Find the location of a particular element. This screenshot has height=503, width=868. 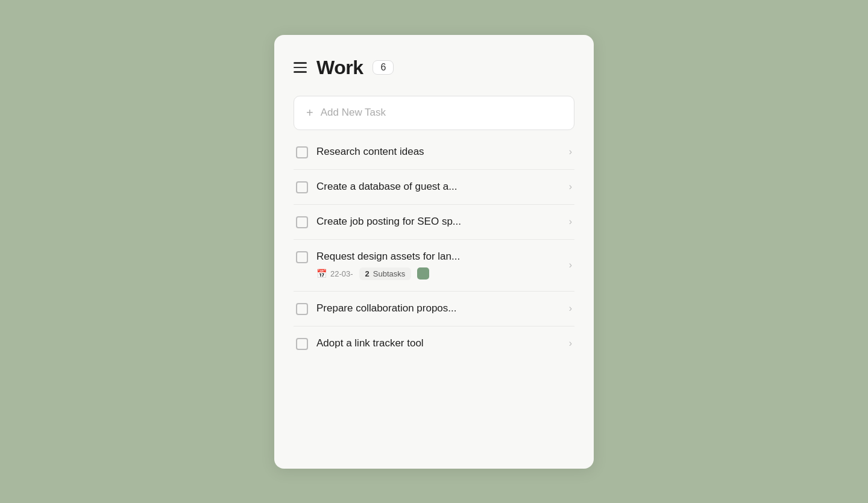

task-list: Research content ideas › Create a databa… is located at coordinates (434, 248).